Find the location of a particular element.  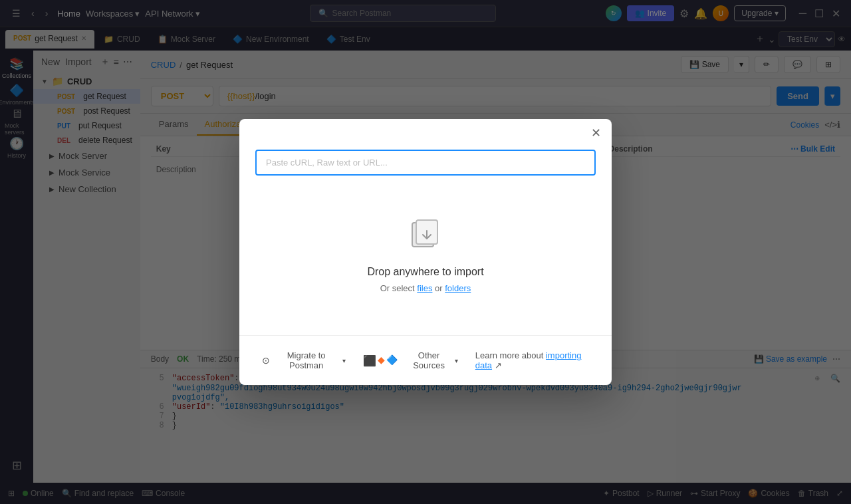

gitlab-icon: ◆ is located at coordinates (382, 360).